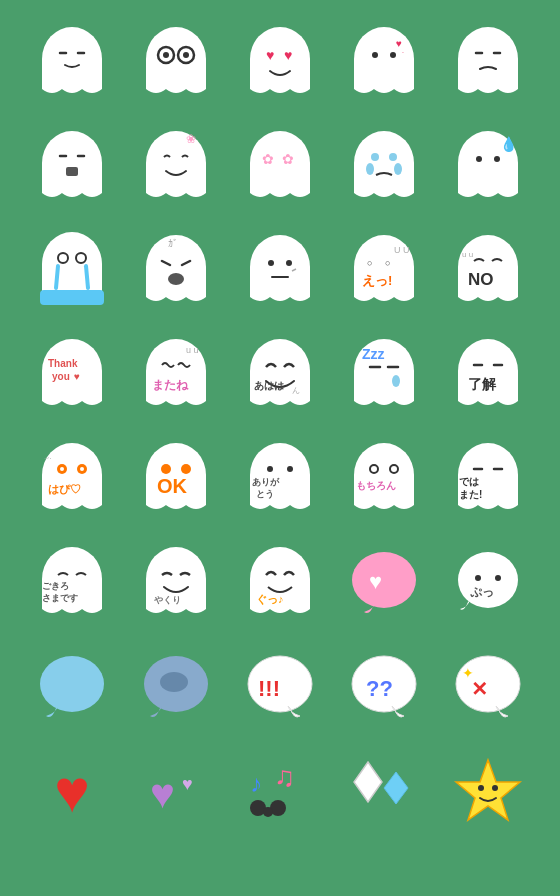 The image size is (560, 896). Describe the element at coordinates (72, 792) in the screenshot. I see `heart-red-icon: ♥` at that location.